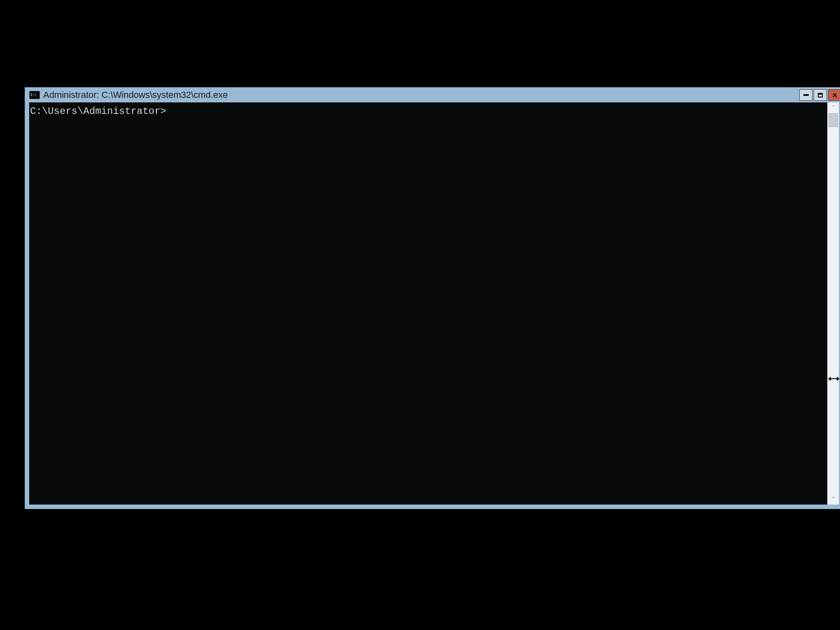  Describe the element at coordinates (833, 499) in the screenshot. I see `scroll-down-button: ˅` at that location.